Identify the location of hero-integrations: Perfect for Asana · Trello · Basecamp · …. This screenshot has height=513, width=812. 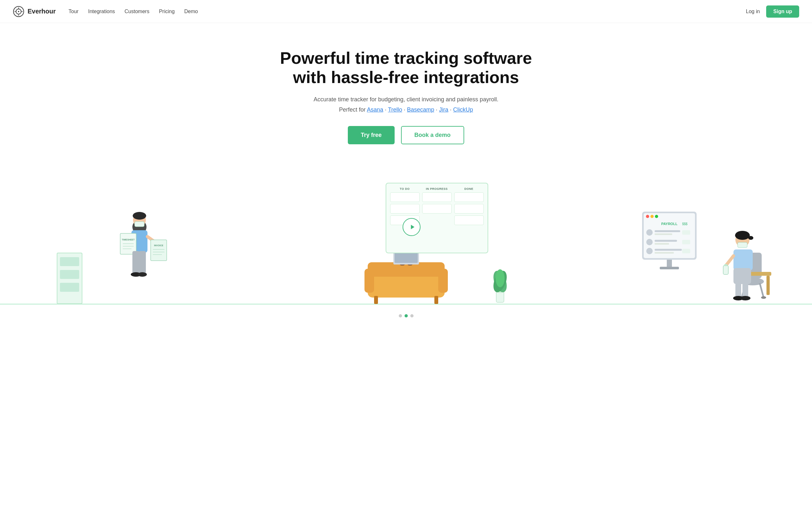
(406, 110).